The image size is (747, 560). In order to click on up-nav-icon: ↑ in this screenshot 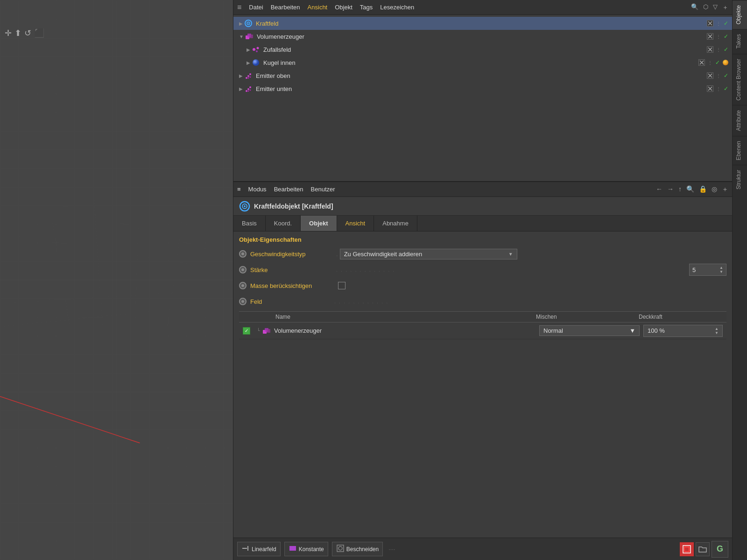, I will do `click(680, 189)`.